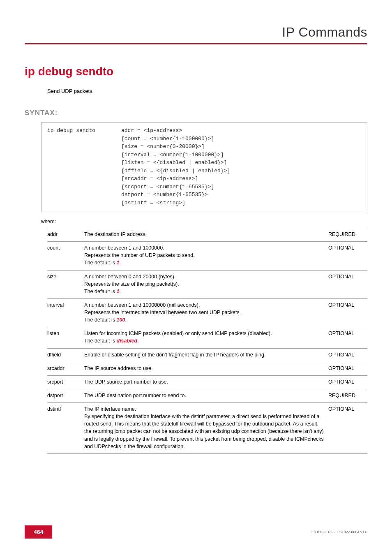  What do you see at coordinates (207, 91) in the screenshot?
I see `command-description: Send UDP packets.` at bounding box center [207, 91].